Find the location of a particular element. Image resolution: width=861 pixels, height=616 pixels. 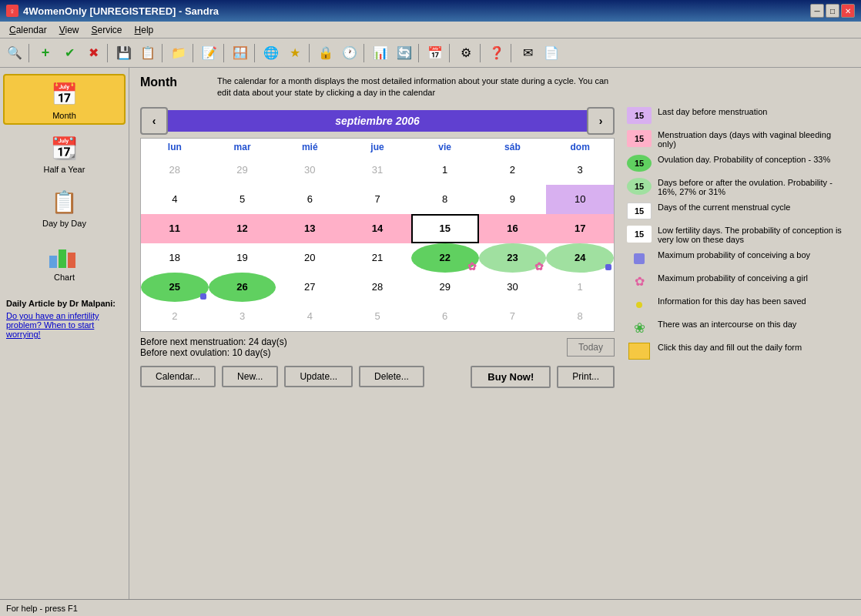

buy-now-button: Buy Now! is located at coordinates (511, 377).